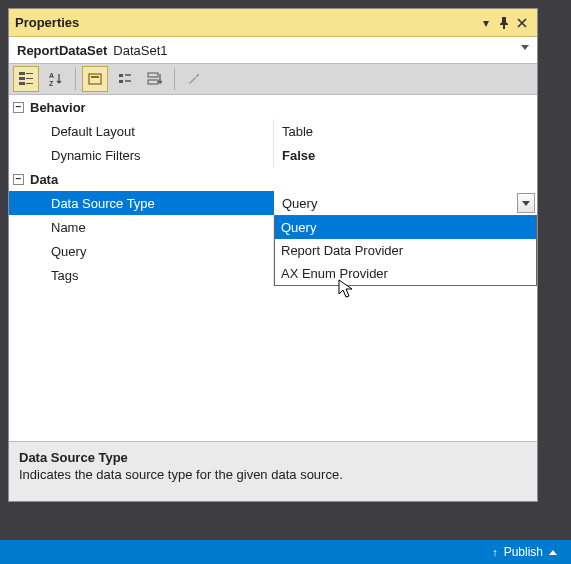 The image size is (571, 564). What do you see at coordinates (273, 179) in the screenshot?
I see `category-row-data: − Data` at bounding box center [273, 179].